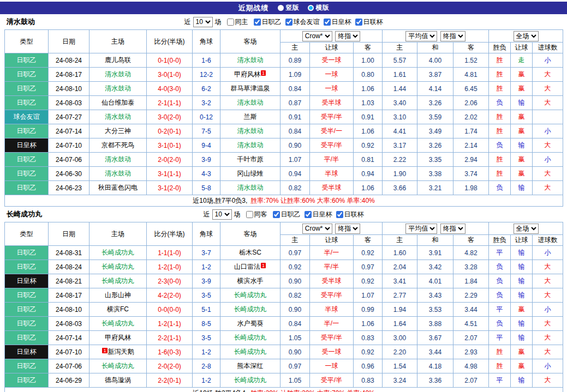 The height and width of the screenshot is (392, 567). I want to click on avg-home-odds: 2.04, so click(400, 267).